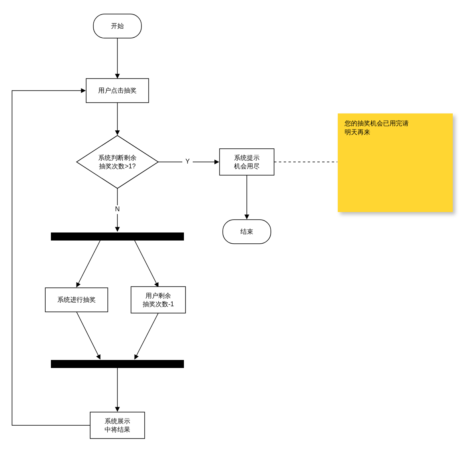 This screenshot has height=469, width=476. I want to click on edge-label-no: N, so click(117, 209).